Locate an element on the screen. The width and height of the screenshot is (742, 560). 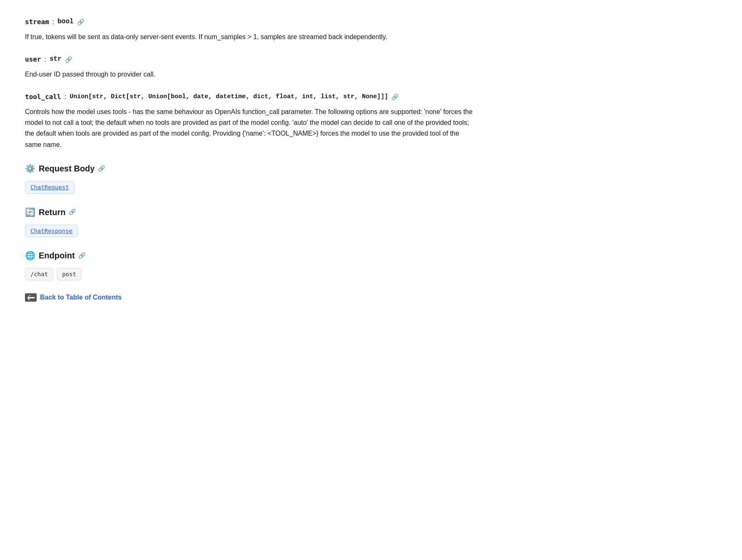
param-tool-call-description: Controls how the model uses tools - has … is located at coordinates (250, 129).